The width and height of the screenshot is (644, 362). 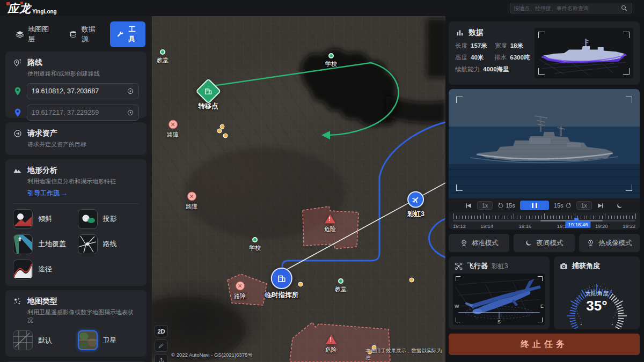 What do you see at coordinates (47, 193) in the screenshot?
I see `guided-workflow-link: 引导工作流 →` at bounding box center [47, 193].